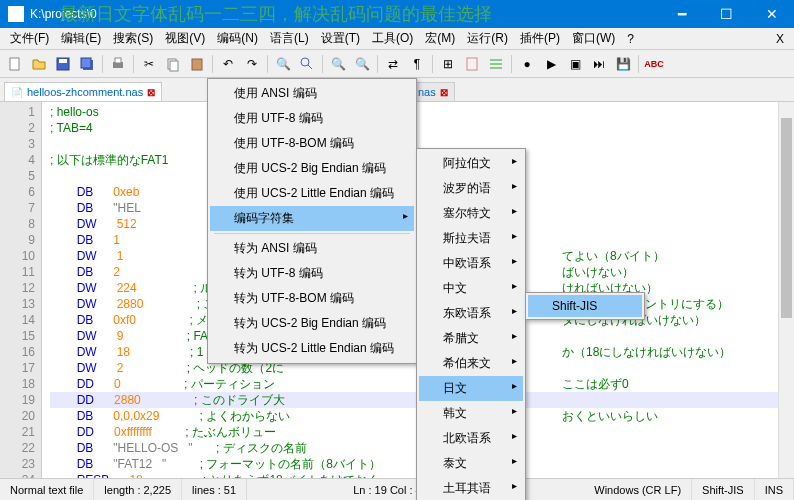 This screenshot has width=794, height=500. Describe the element at coordinates (312, 324) in the screenshot. I see `menu-item: 转为 UCS-2 Big Endian 编码` at that location.